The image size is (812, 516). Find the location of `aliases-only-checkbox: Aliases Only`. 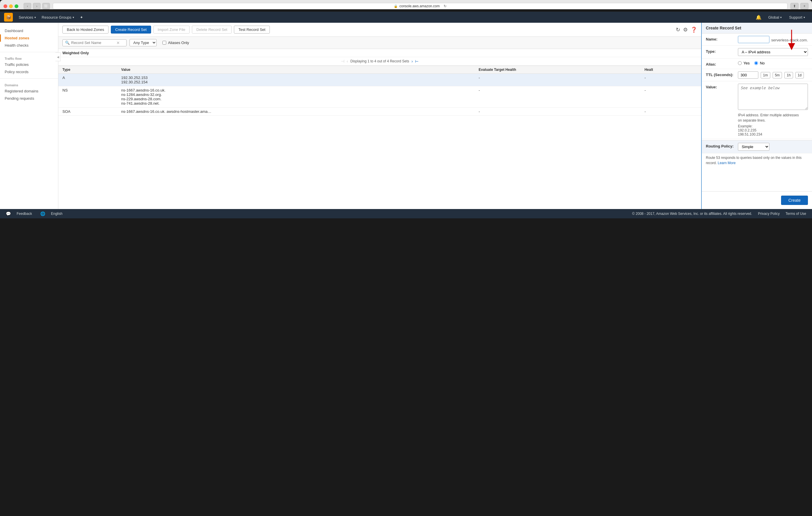

aliases-only-checkbox: Aliases Only is located at coordinates (176, 42).